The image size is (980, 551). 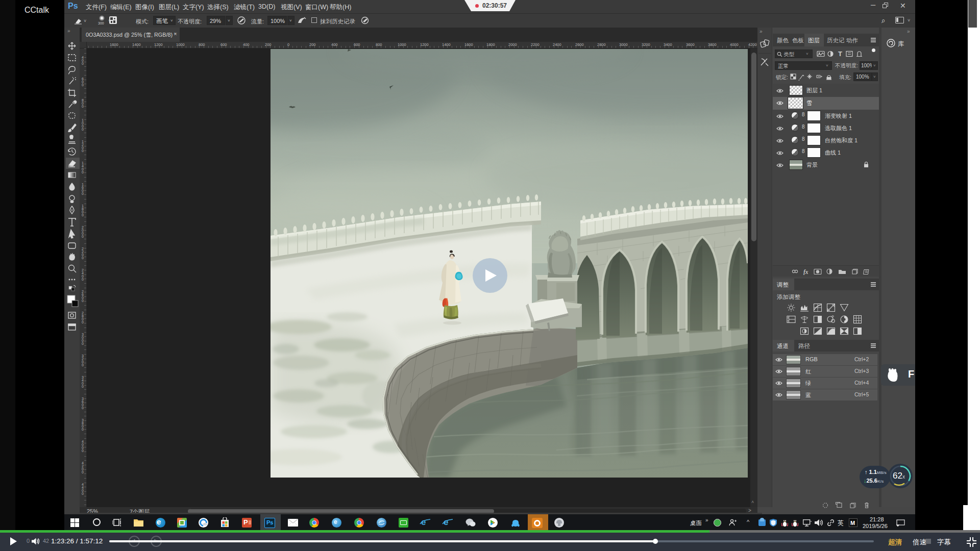 What do you see at coordinates (690, 45) in the screenshot?
I see `svg-text: 3600` at bounding box center [690, 45].